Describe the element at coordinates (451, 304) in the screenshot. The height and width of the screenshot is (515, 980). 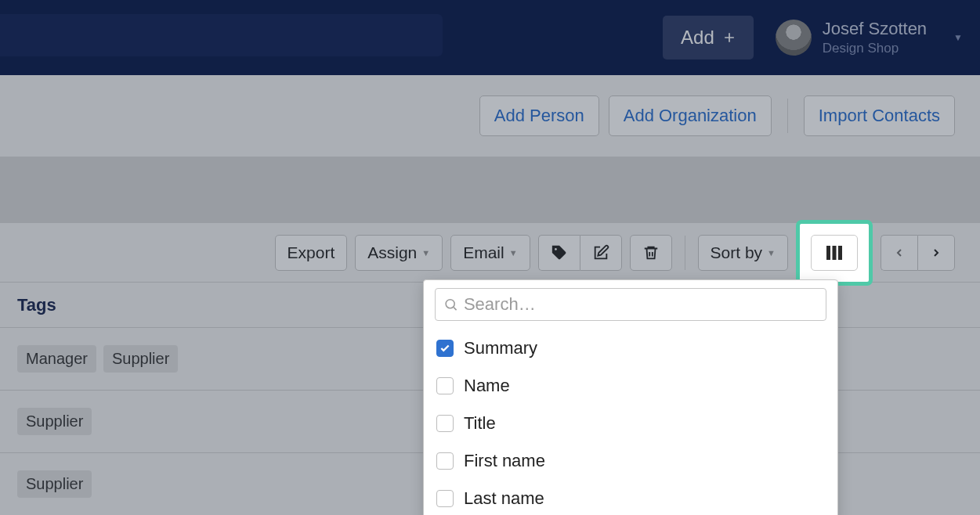
I see `search-icon` at that location.